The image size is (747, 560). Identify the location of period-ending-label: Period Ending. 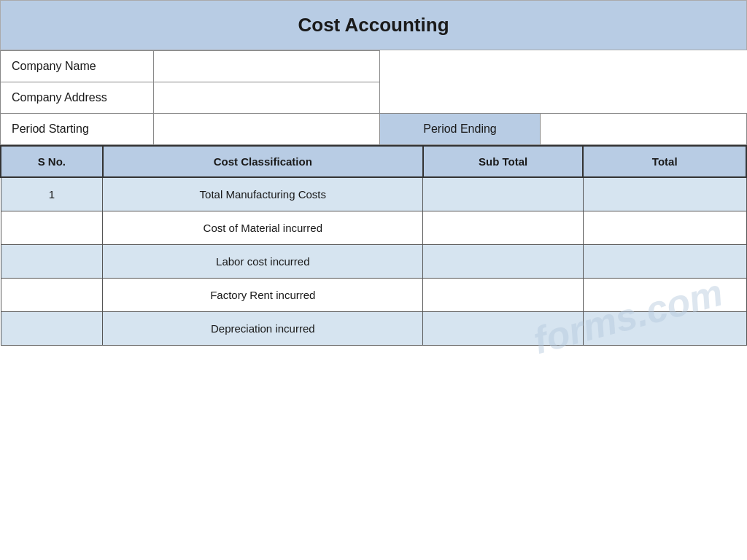
(460, 130).